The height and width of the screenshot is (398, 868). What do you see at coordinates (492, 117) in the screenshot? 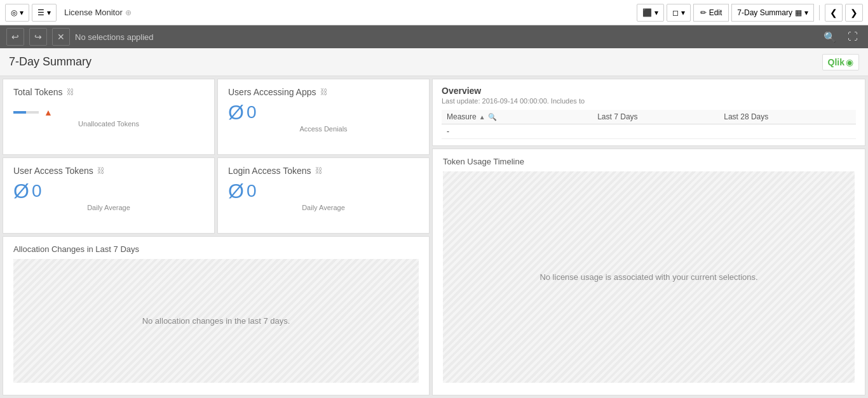
I see `measure-search-icon: 🔍` at bounding box center [492, 117].